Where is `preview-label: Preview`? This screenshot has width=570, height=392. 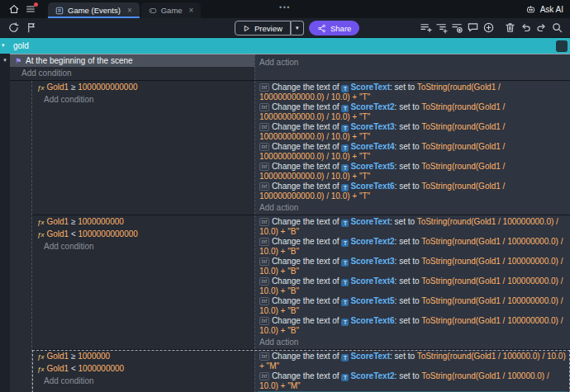 preview-label: Preview is located at coordinates (268, 28).